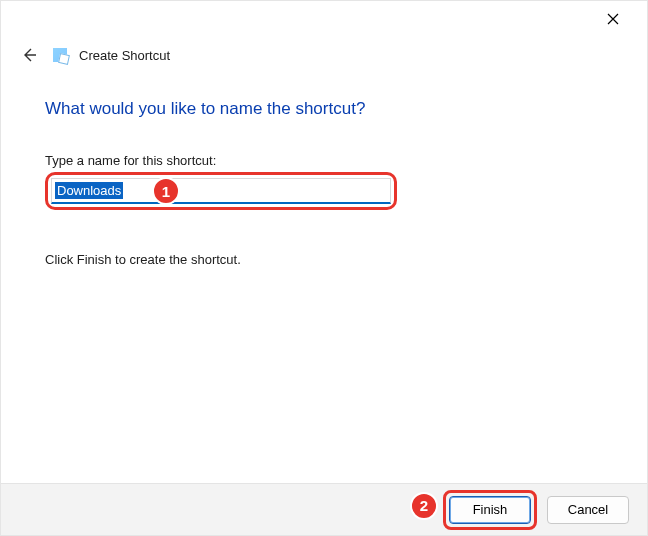  What do you see at coordinates (424, 506) in the screenshot?
I see `annotation-badge-2: 2` at bounding box center [424, 506].